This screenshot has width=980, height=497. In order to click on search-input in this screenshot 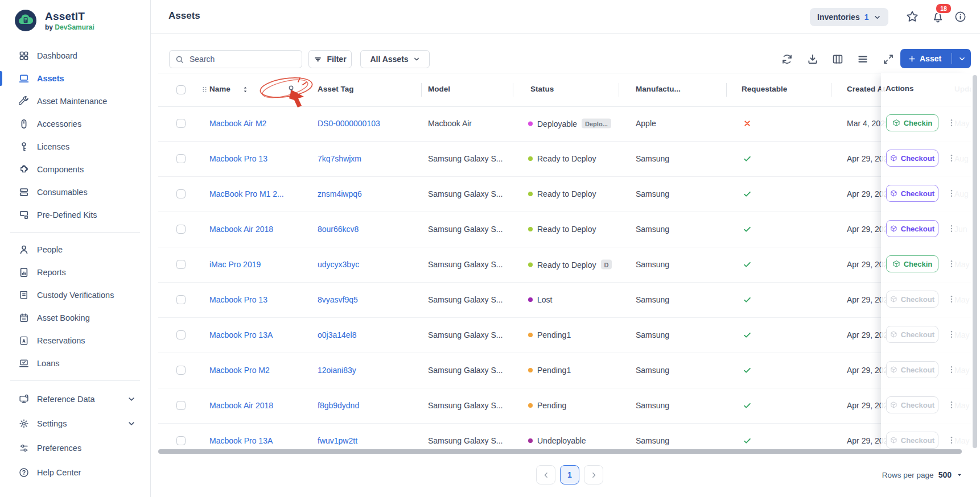, I will do `click(242, 59)`.